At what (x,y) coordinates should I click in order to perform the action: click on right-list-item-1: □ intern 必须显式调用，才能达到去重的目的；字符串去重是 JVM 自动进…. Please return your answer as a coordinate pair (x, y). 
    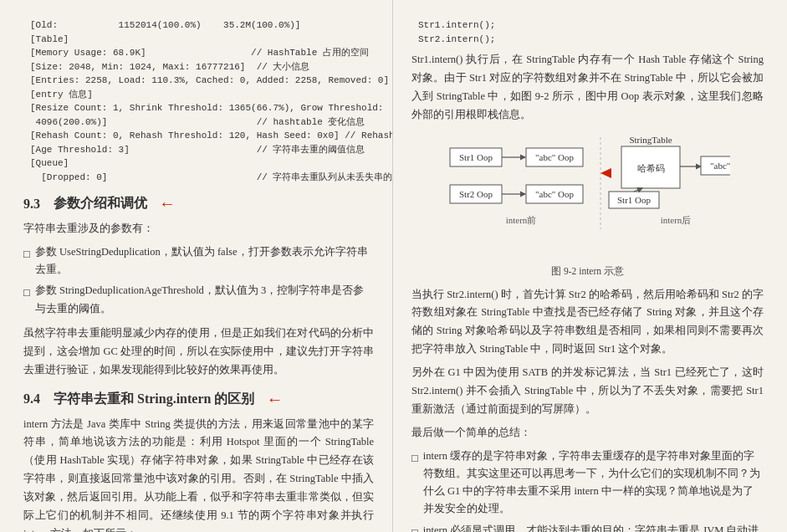
    Looking at the image, I should click on (587, 527).